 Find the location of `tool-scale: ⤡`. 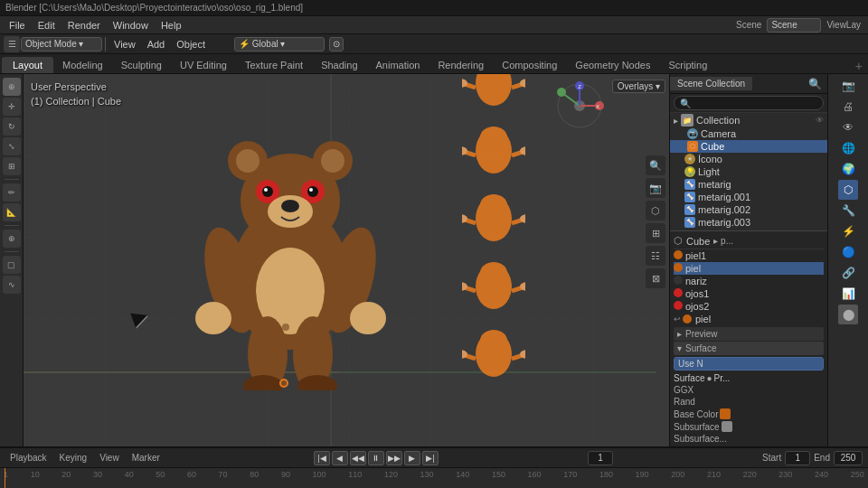

tool-scale: ⤡ is located at coordinates (12, 146).